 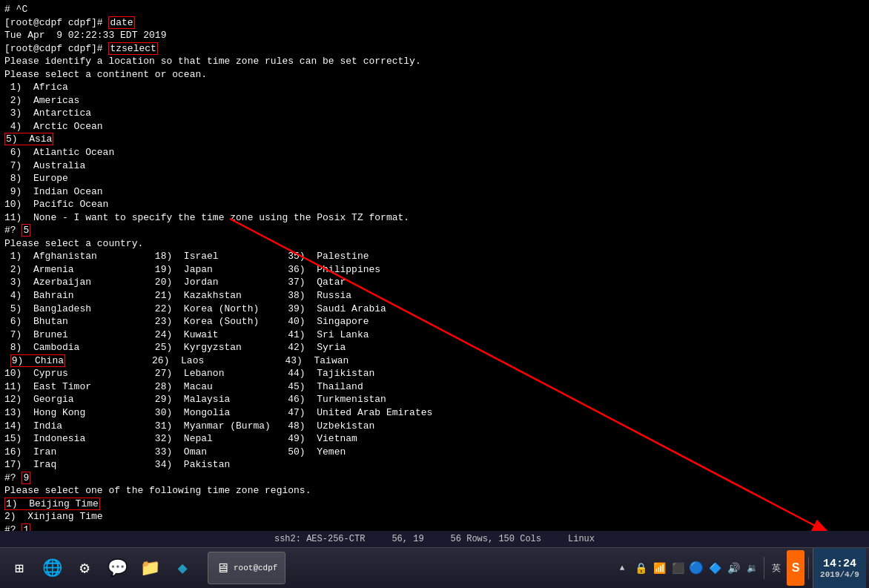 What do you see at coordinates (496, 539) in the screenshot?
I see `dimensions-info: 56 Rows, 150 Cols` at bounding box center [496, 539].